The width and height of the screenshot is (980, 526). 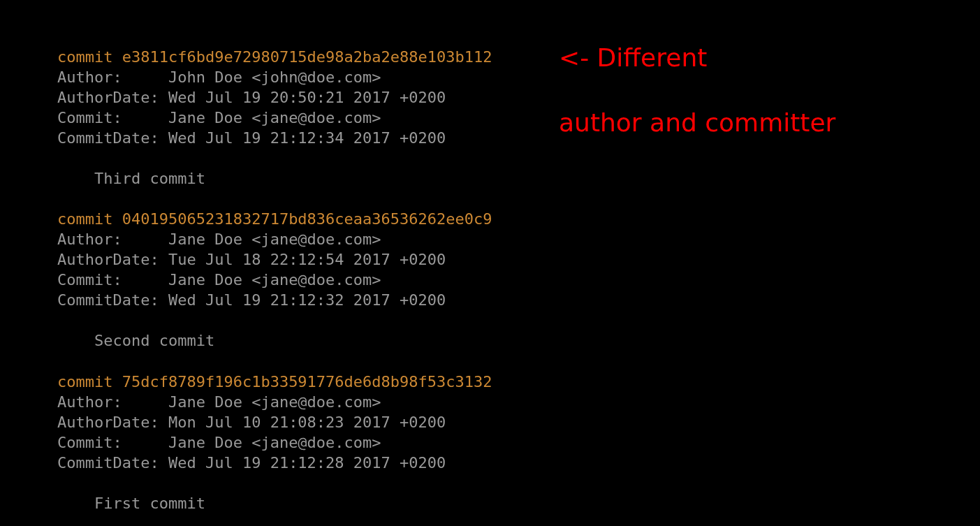 I want to click on commit-hash-line: commit 040195065231832717bd836ceaa365362…, so click(x=275, y=219).